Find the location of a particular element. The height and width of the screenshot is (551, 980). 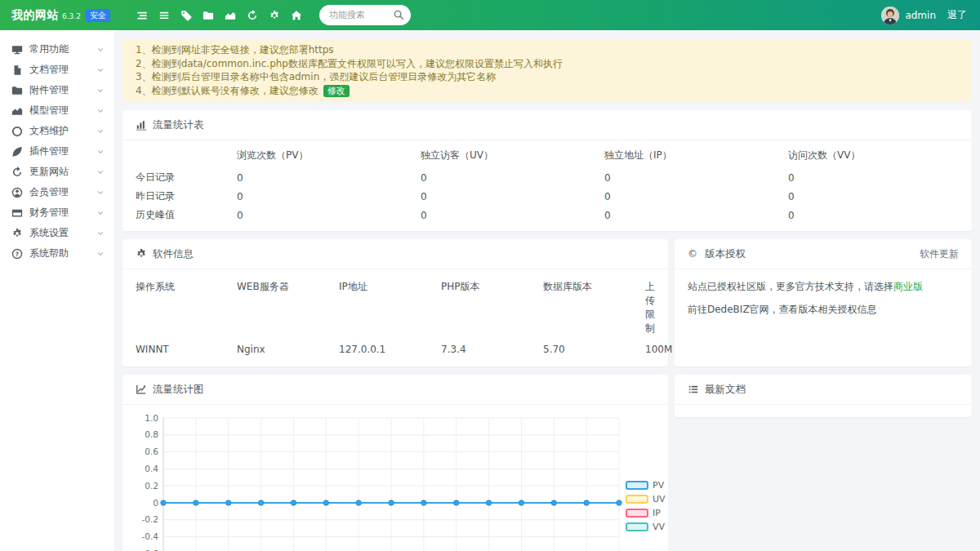

traffic-table: 浏览次数（PV）独立访客（UV）独立地址（IP）访问次数（VV）今日记录0000… is located at coordinates (547, 186).